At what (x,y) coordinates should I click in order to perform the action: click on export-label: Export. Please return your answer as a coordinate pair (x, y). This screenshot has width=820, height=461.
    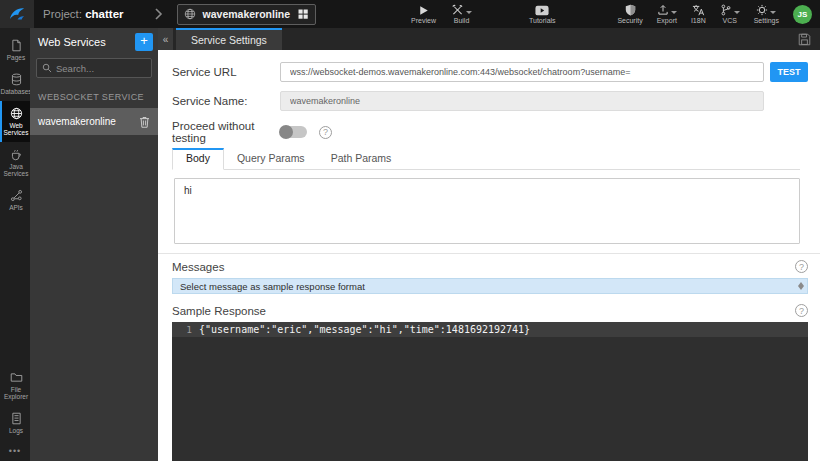
    Looking at the image, I should click on (667, 20).